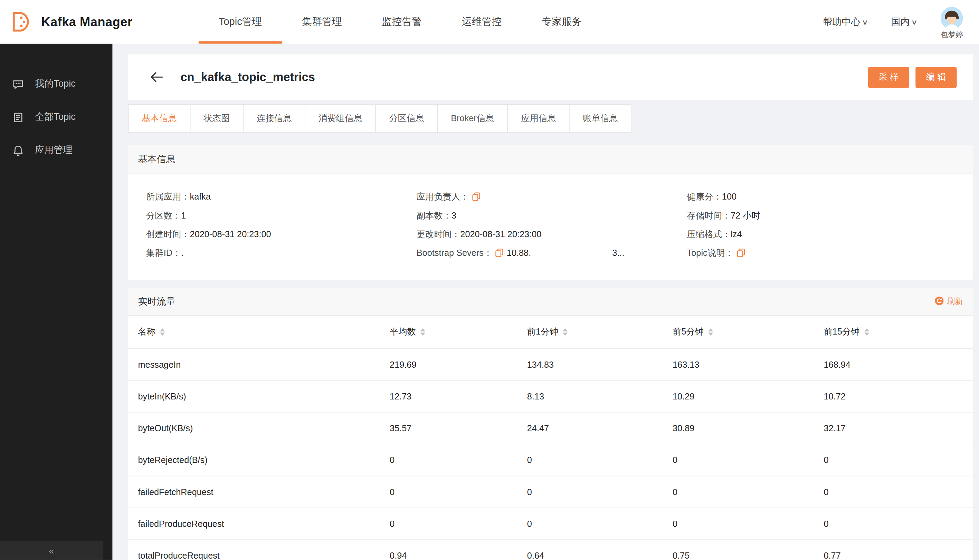 The width and height of the screenshot is (979, 560). I want to click on column-header-average: 平均数, so click(459, 332).